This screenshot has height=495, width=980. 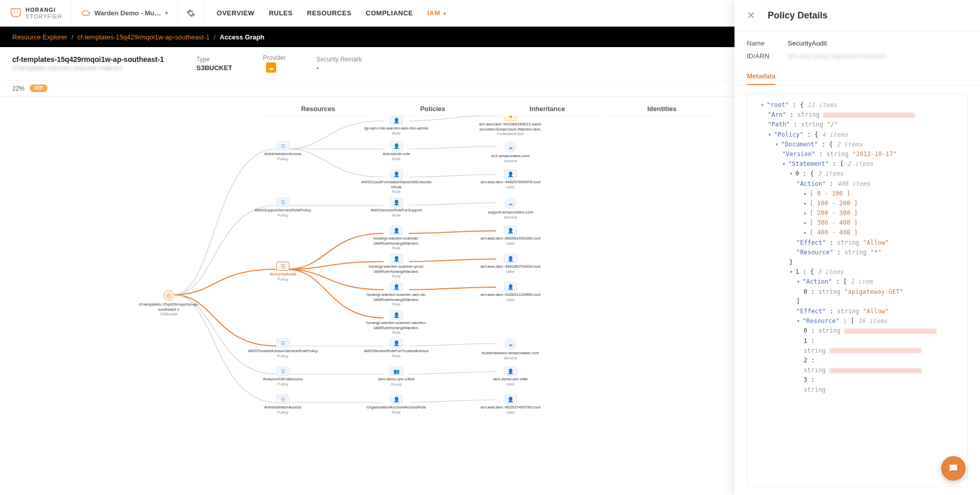 What do you see at coordinates (396, 152) in the screenshot?
I see `node-role: 👤test-admin-roleRole` at bounding box center [396, 152].